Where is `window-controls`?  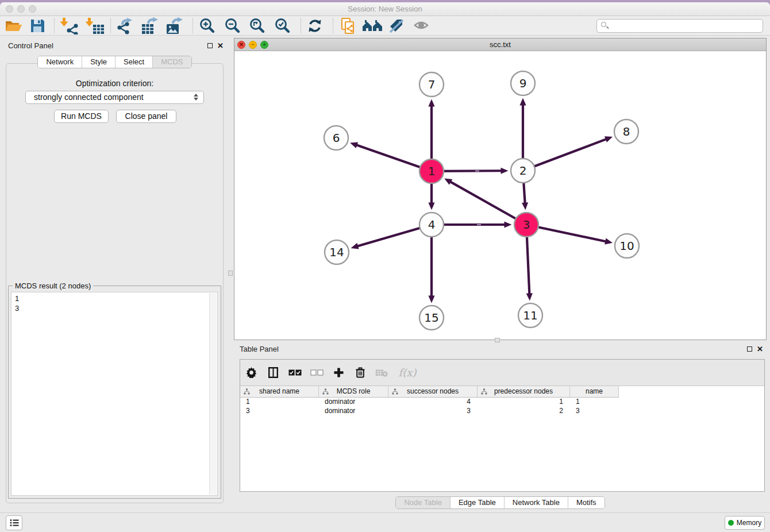
window-controls is located at coordinates (21, 9).